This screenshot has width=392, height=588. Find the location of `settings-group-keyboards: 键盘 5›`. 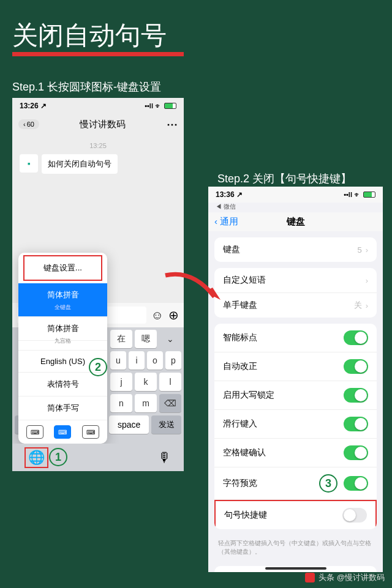

settings-group-keyboards: 键盘 5› is located at coordinates (295, 250).